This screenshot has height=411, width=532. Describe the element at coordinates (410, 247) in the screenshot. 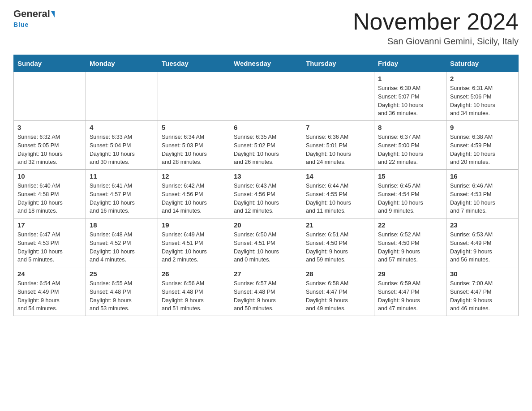

I see `day-info: Sunrise: 6:52 AMSunset: 4:50 PMDaylight:…` at that location.